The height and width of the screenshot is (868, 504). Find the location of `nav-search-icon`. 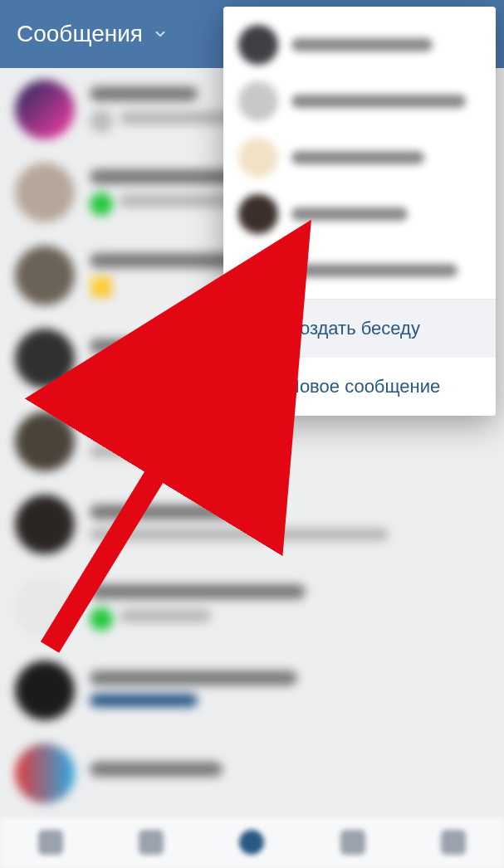

nav-search-icon is located at coordinates (151, 842).